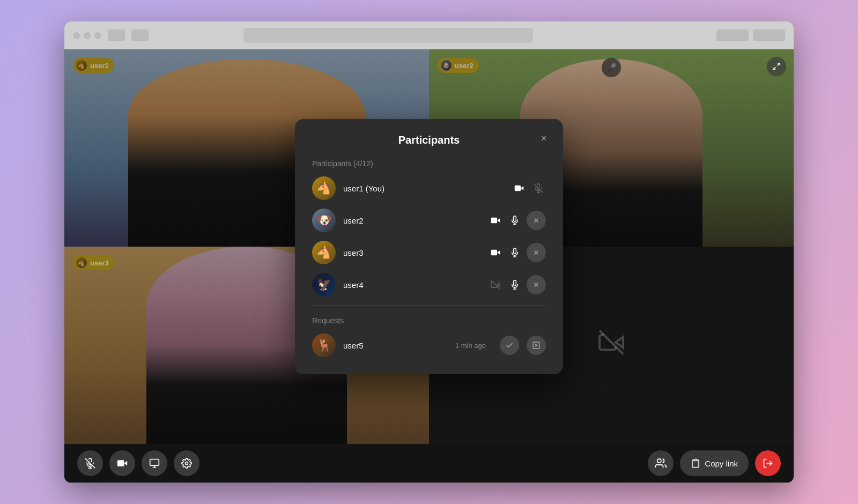  What do you see at coordinates (495, 285) in the screenshot?
I see `video-icon-user4` at bounding box center [495, 285].